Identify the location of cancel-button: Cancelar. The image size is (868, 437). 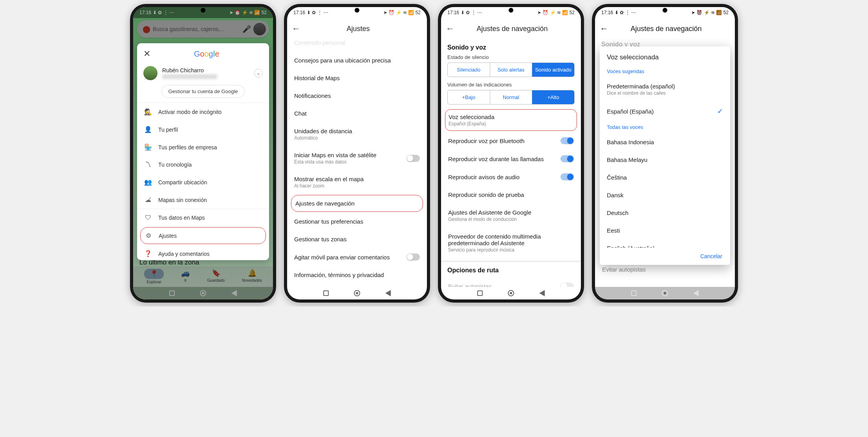
(665, 256).